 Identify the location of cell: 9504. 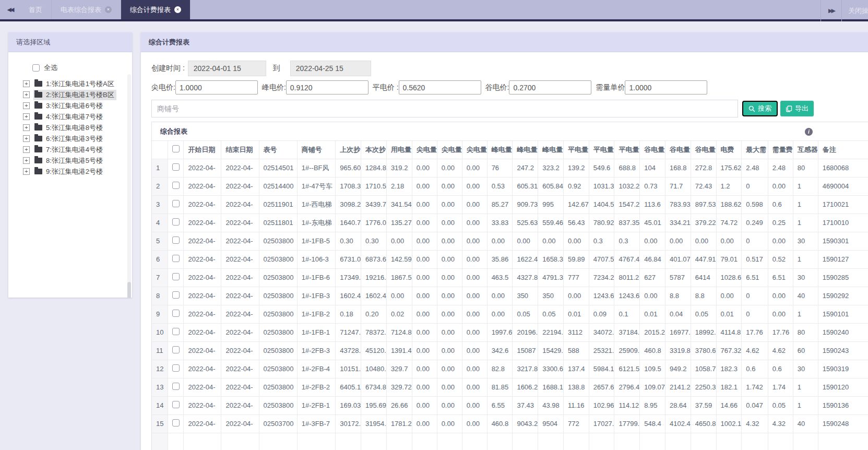
(551, 424).